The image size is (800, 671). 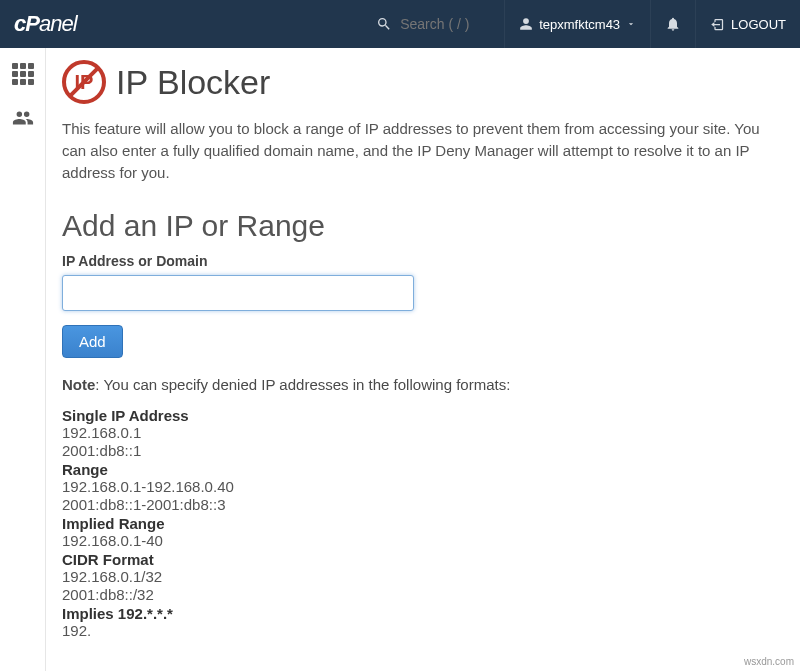 I want to click on watermark: wsxdn.com, so click(x=769, y=662).